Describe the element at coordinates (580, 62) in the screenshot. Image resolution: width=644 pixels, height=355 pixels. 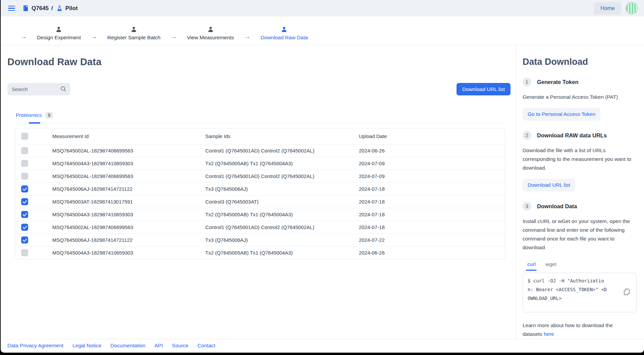
I see `sidebar-title: Data Download` at that location.